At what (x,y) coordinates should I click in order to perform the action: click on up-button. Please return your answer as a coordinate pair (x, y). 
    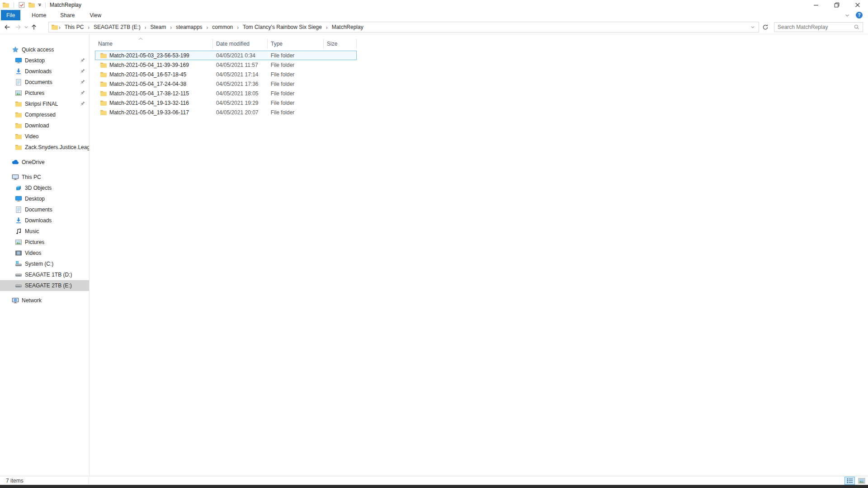
    Looking at the image, I should click on (34, 27).